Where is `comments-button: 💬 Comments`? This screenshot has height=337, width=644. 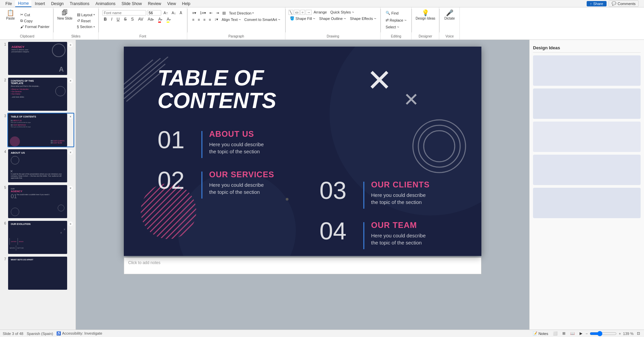 comments-button: 💬 Comments is located at coordinates (623, 3).